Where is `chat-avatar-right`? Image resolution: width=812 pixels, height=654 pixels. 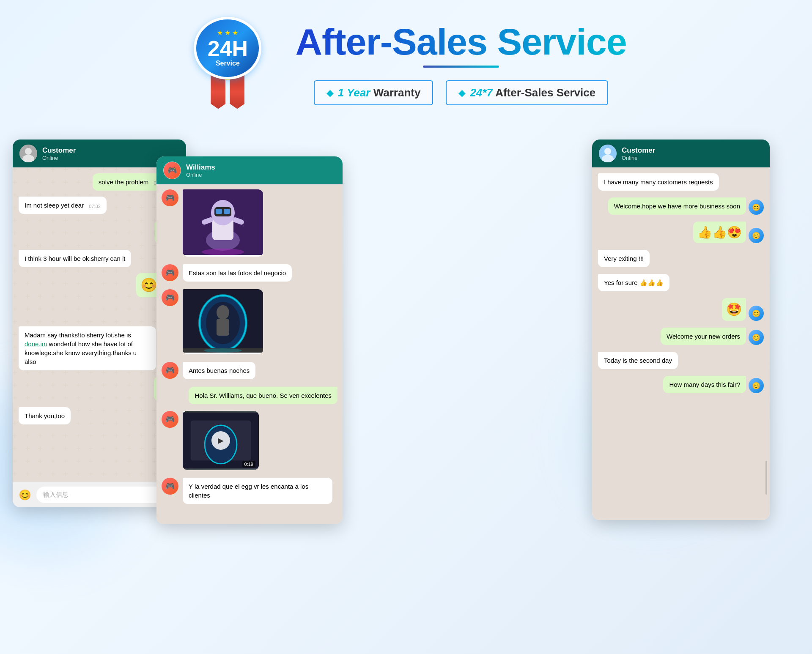 chat-avatar-right is located at coordinates (608, 153).